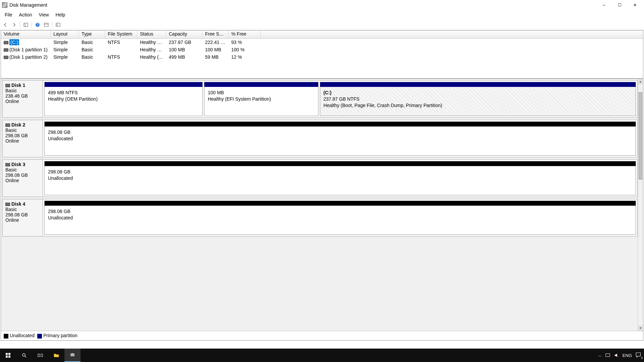  I want to click on col-layout: Layout, so click(65, 34).